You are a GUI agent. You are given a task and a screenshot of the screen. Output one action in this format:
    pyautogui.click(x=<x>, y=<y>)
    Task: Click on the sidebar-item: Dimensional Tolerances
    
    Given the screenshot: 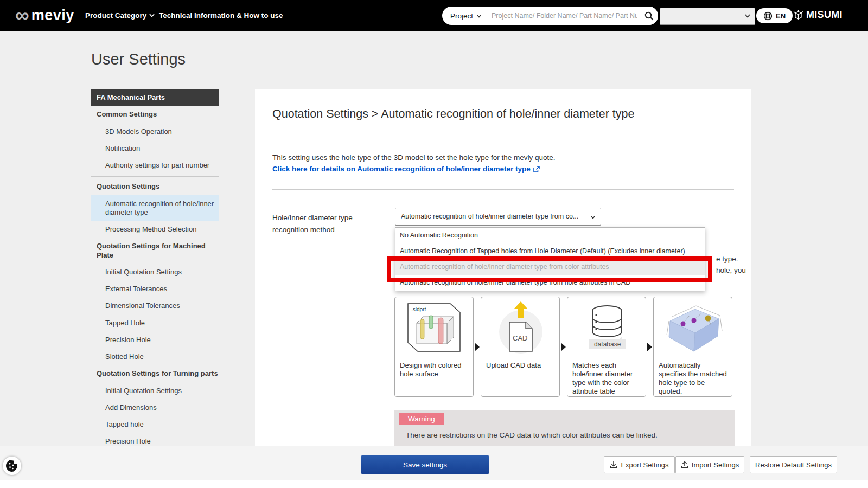 What is the action you would take?
    pyautogui.click(x=155, y=306)
    